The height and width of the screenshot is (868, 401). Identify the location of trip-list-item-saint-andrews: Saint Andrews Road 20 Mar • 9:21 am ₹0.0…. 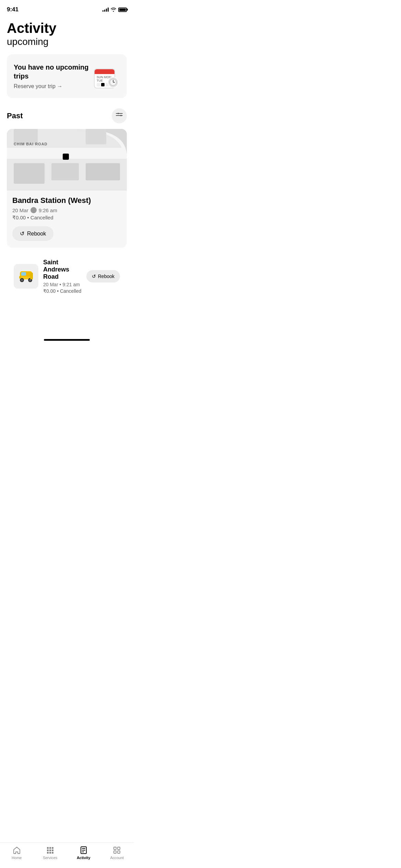
(67, 276).